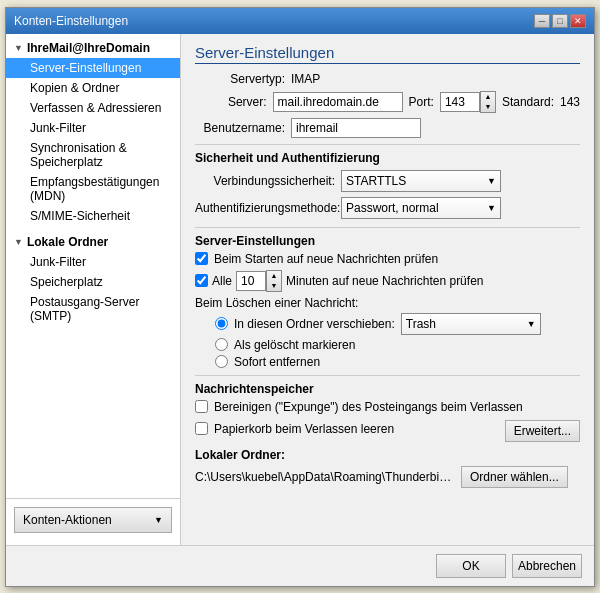 The width and height of the screenshot is (600, 593). I want to click on account-header-label: IhreMail@IhreDomain, so click(88, 48).